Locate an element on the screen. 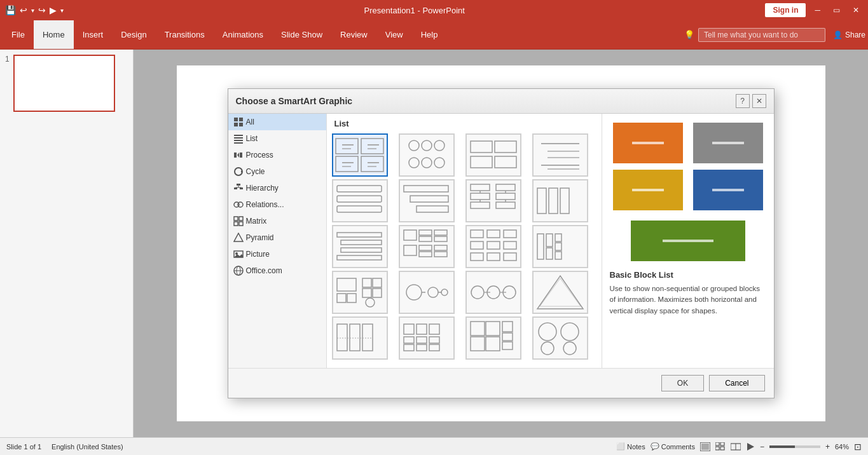 This screenshot has width=868, height=455. reading-view-button is located at coordinates (736, 447).